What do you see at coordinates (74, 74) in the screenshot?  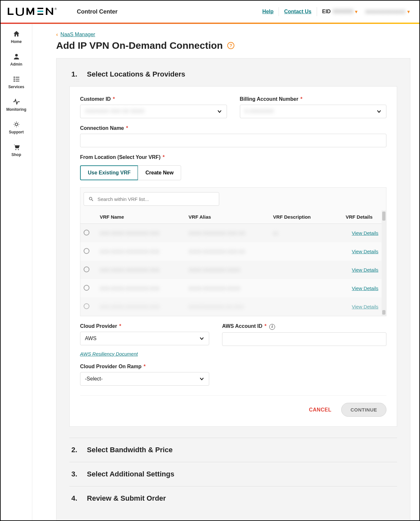 I see `step-num: 1.` at bounding box center [74, 74].